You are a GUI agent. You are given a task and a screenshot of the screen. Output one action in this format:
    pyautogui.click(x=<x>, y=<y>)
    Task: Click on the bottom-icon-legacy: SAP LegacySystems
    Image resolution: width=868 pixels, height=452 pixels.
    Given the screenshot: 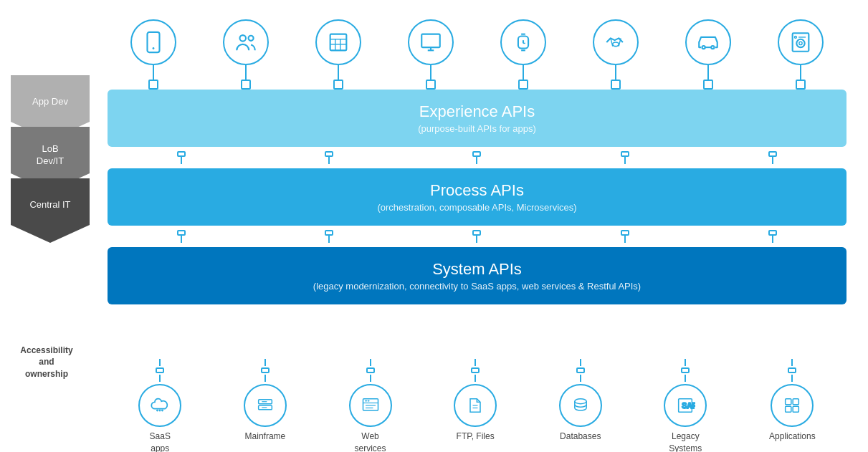 What is the action you would take?
    pyautogui.click(x=685, y=405)
    